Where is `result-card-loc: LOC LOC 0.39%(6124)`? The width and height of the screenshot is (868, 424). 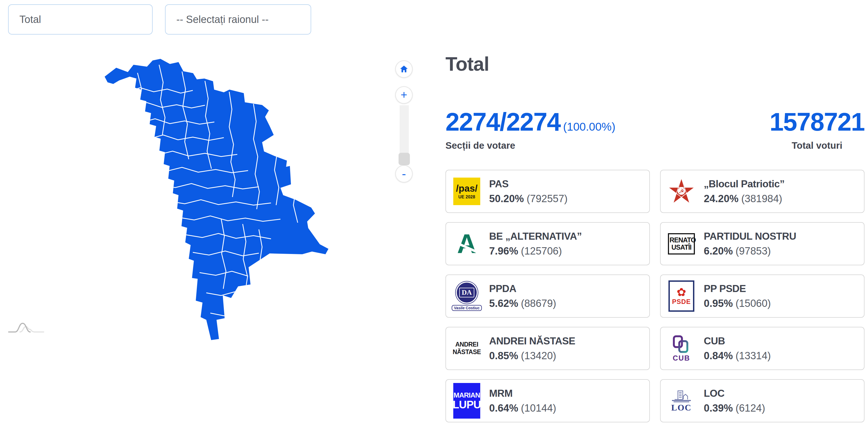 result-card-loc: LOC LOC 0.39%(6124) is located at coordinates (762, 401).